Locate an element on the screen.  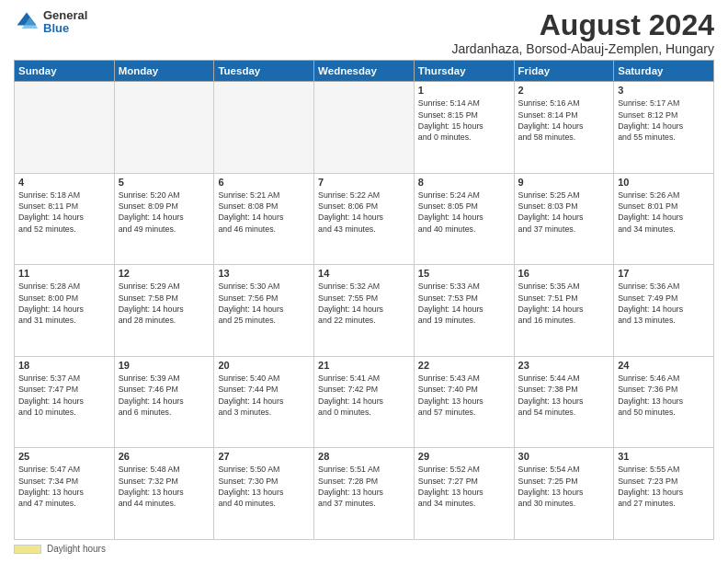
logo: General Blue is located at coordinates (51, 22).